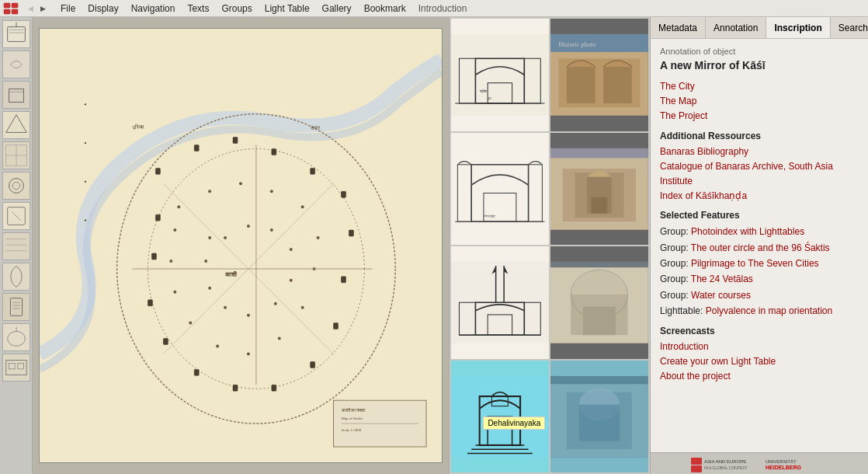  Describe the element at coordinates (198, 9) in the screenshot. I see `menu-texts: Texts` at that location.